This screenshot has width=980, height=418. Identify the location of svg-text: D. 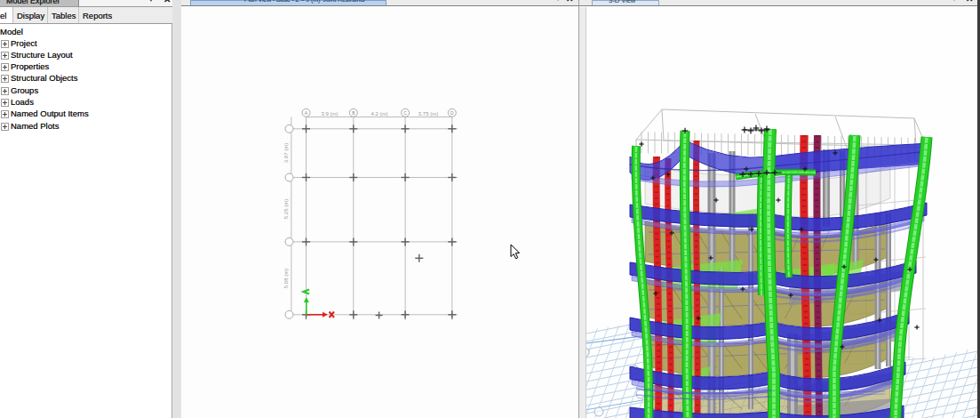
(452, 113).